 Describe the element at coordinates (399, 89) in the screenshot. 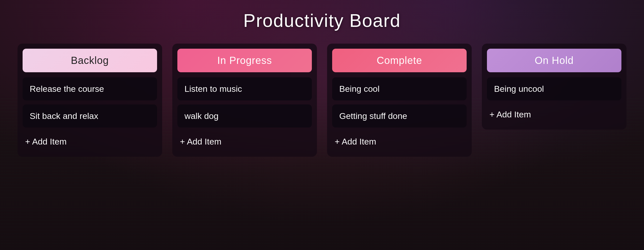

I see `card-card-5: Being cool` at that location.